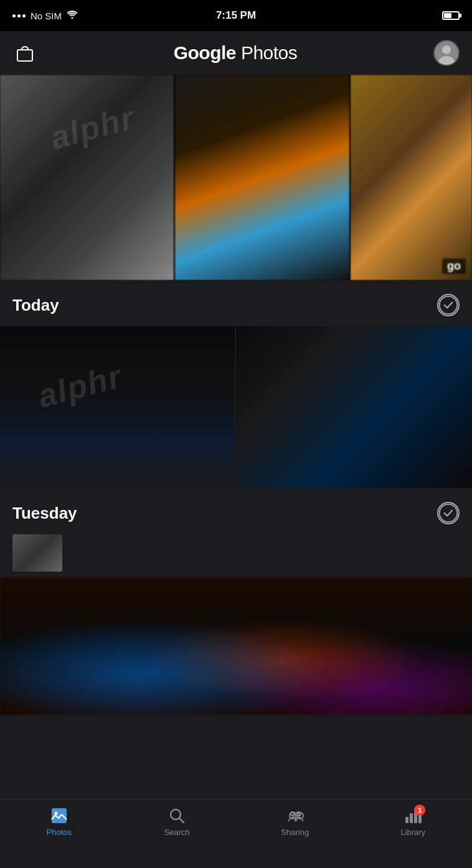  I want to click on library-label: Library, so click(413, 832).